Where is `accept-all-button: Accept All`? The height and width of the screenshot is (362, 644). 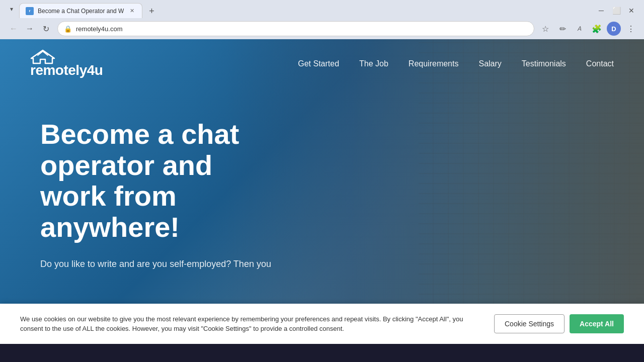
accept-all-button: Accept All is located at coordinates (597, 324).